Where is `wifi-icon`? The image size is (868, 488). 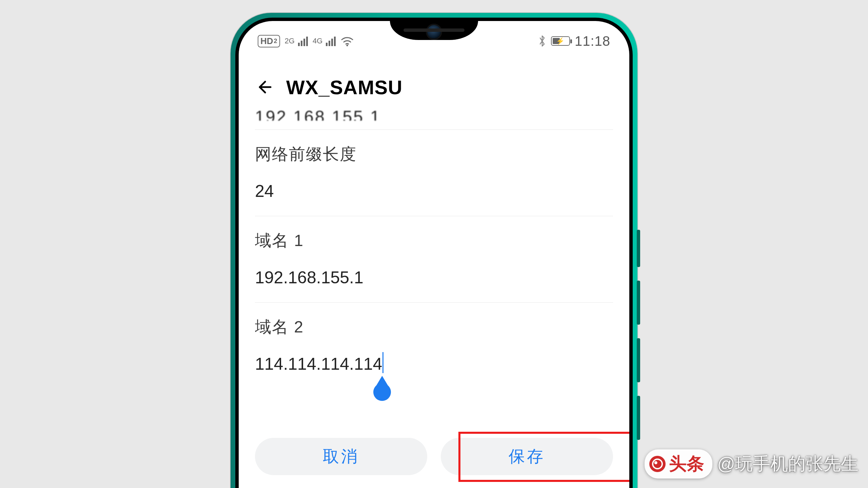 wifi-icon is located at coordinates (347, 41).